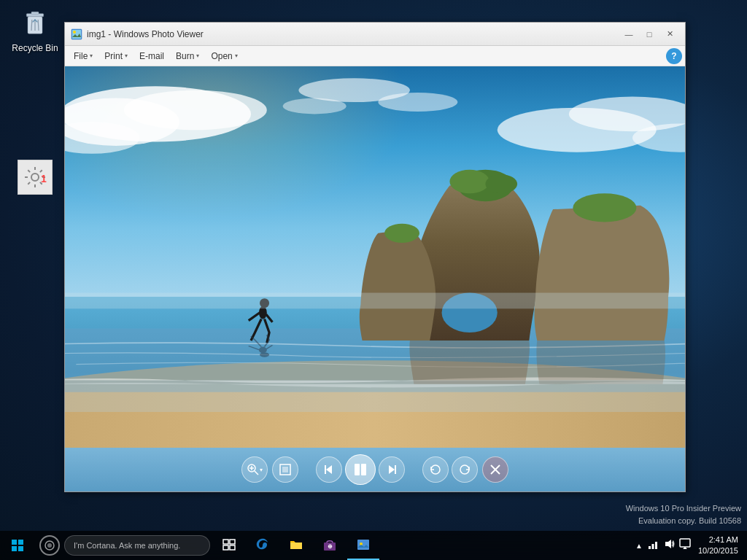 Image resolution: width=747 pixels, height=560 pixels. What do you see at coordinates (77, 34) in the screenshot?
I see `photo-viewer-icon` at bounding box center [77, 34].